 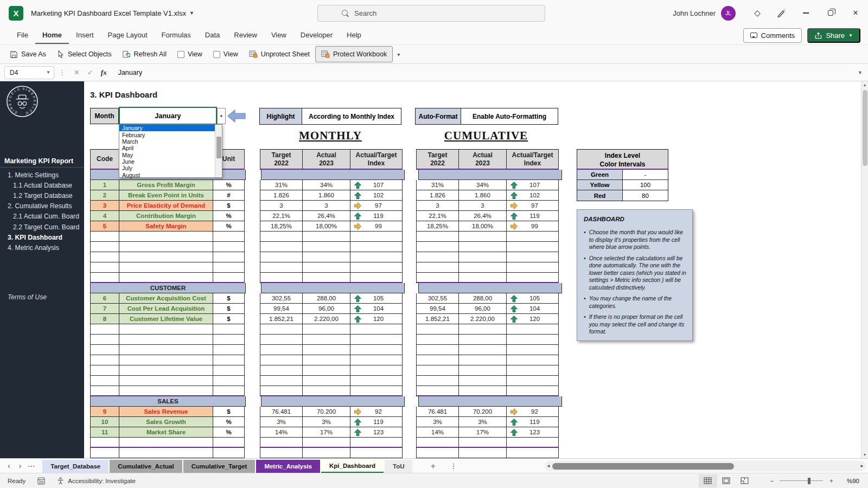 I want to click on cumulative-index-cell: 102, so click(x=533, y=195).